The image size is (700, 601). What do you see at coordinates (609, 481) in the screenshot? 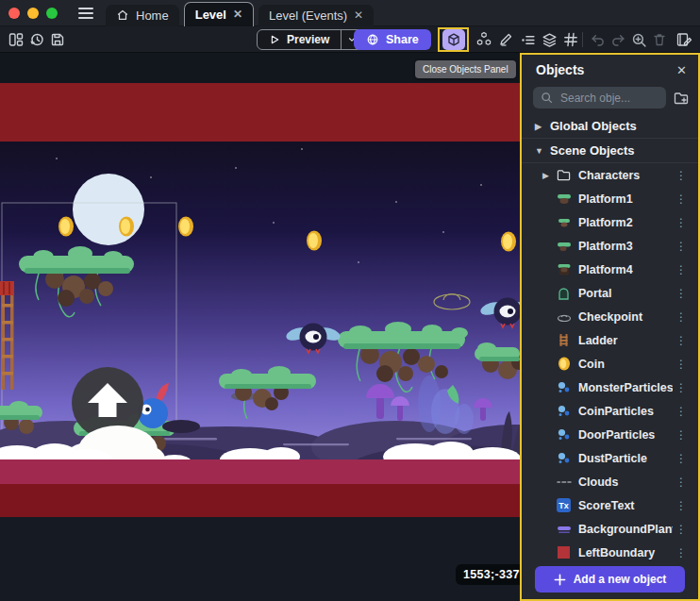
I see `object-item-clouds: Clouds ⋮` at bounding box center [609, 481].